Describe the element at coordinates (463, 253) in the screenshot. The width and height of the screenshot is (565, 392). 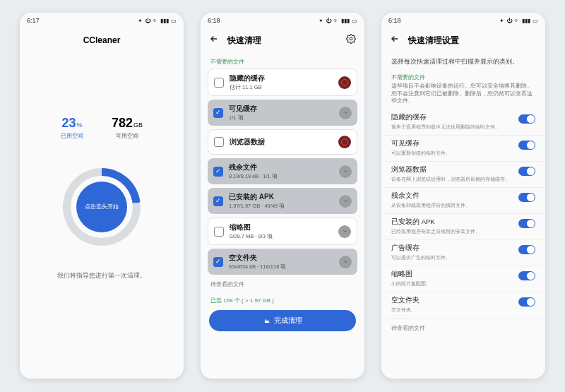
I see `setting-row: 广告缓存可以提供广告的临时文件。` at that location.